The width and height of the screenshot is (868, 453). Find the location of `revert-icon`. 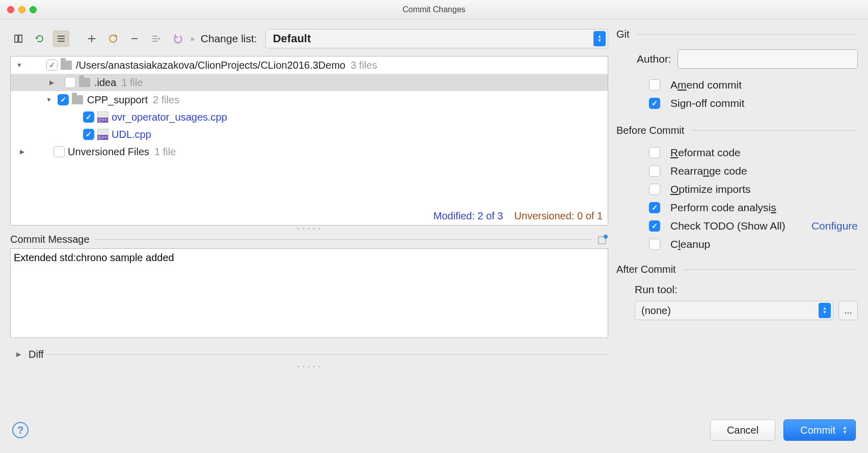

revert-icon is located at coordinates (177, 39).